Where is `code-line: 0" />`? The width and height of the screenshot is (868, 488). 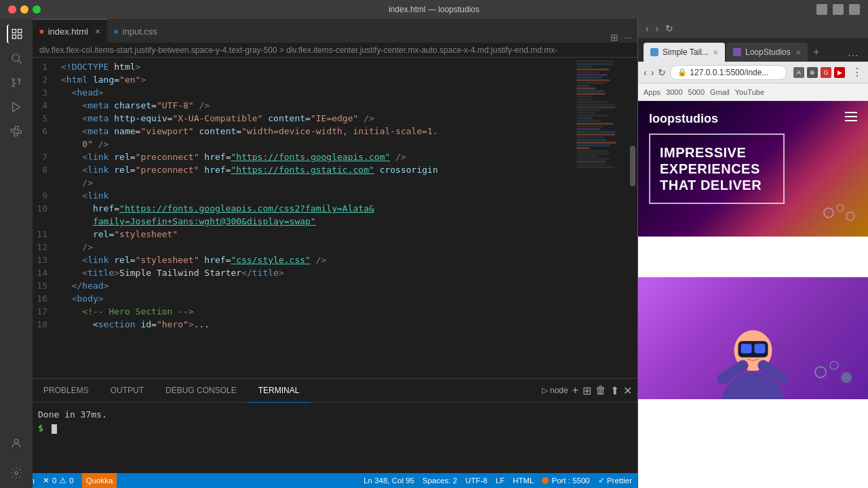 code-line: 0" /> is located at coordinates (303, 144).